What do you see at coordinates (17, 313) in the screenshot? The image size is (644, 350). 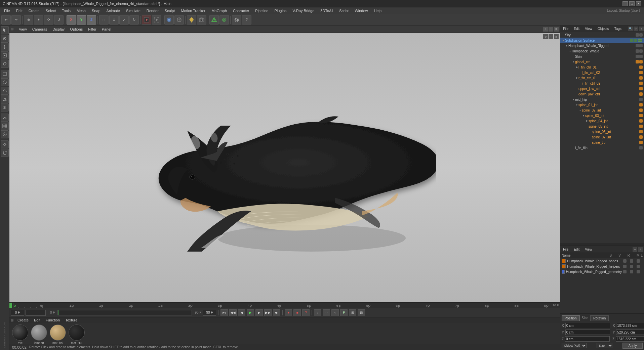 I see `current-frame-input` at bounding box center [17, 313].